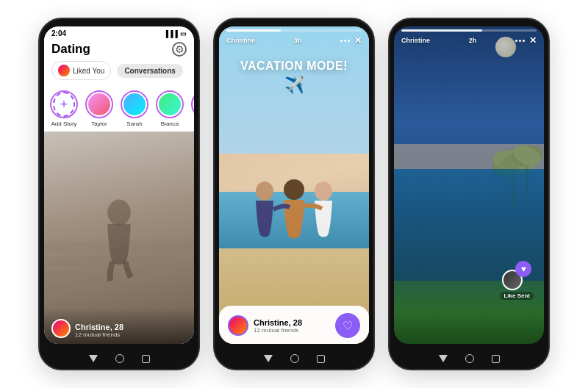 The width and height of the screenshot is (588, 388). What do you see at coordinates (523, 269) in the screenshot?
I see `like-sent-heart: ♥` at bounding box center [523, 269].